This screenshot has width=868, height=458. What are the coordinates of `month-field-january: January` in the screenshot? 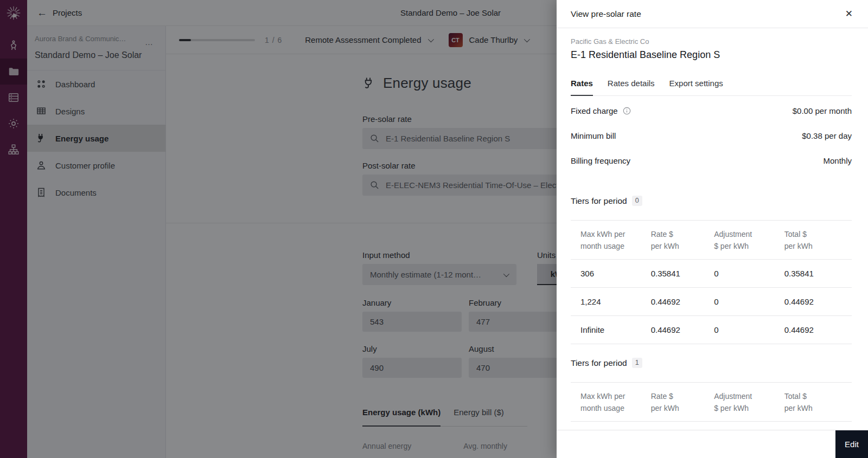 It's located at (412, 315).